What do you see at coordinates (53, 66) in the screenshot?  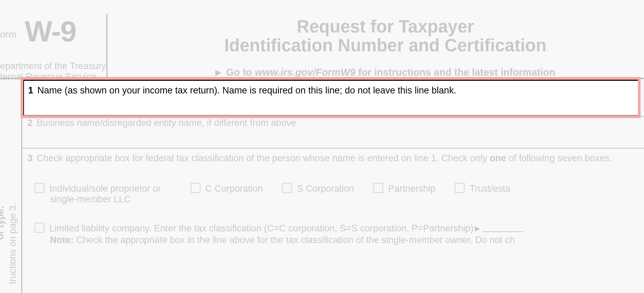 I see `dept-line1: epartment of the Treasury` at bounding box center [53, 66].